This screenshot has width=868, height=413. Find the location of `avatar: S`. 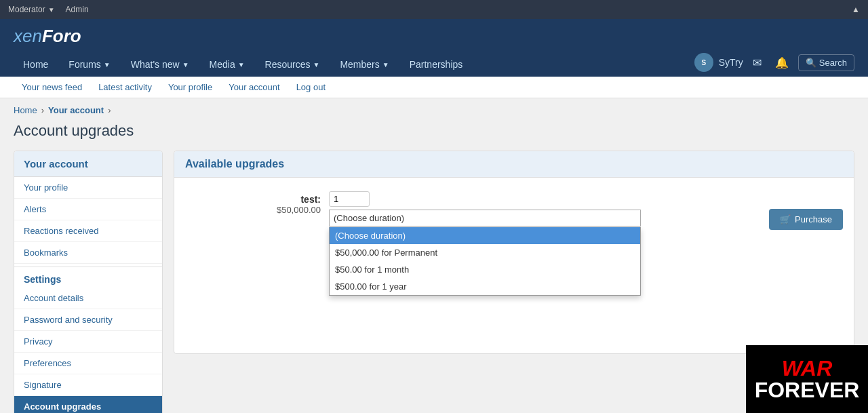

avatar: S is located at coordinates (704, 62).